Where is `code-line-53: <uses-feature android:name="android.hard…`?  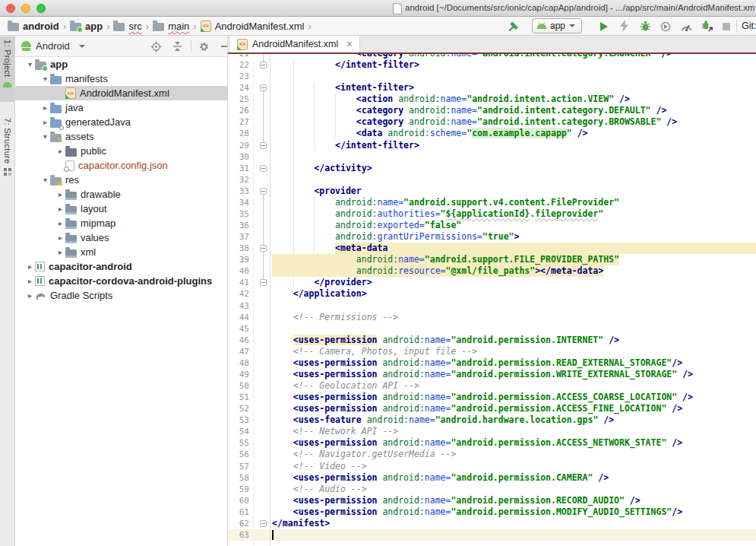 code-line-53: <uses-feature android:name="android.hard… is located at coordinates (514, 420).